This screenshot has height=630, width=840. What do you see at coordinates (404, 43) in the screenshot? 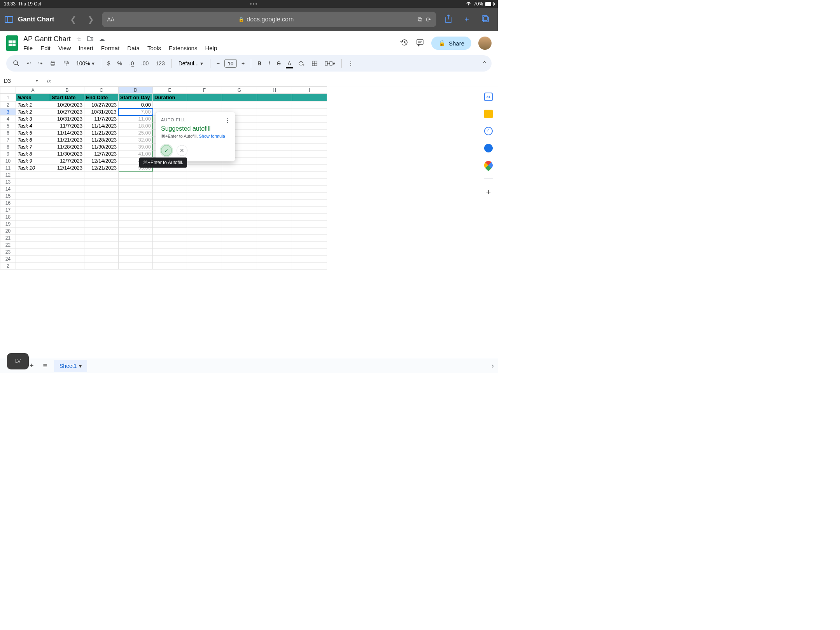
I see `history-icon` at bounding box center [404, 43].